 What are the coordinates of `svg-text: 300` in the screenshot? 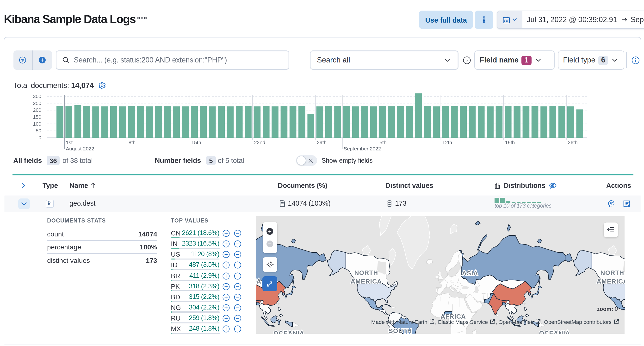 It's located at (37, 96).